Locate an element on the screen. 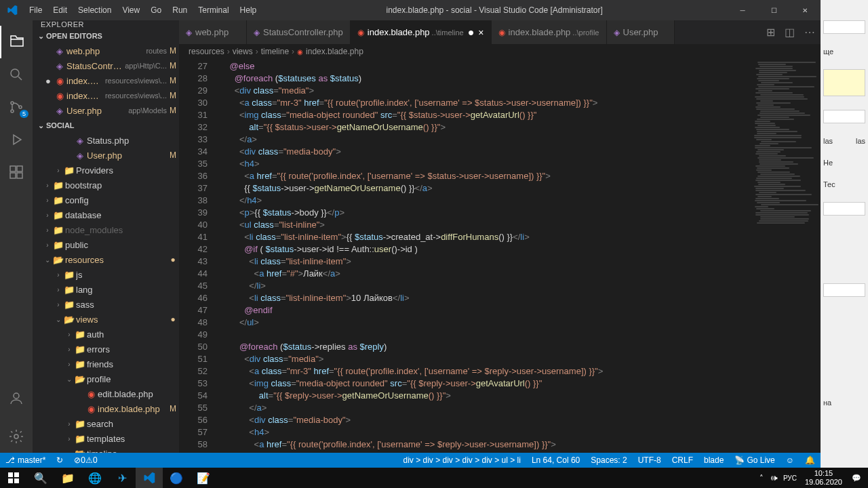  notifications: 🔔 is located at coordinates (810, 460).